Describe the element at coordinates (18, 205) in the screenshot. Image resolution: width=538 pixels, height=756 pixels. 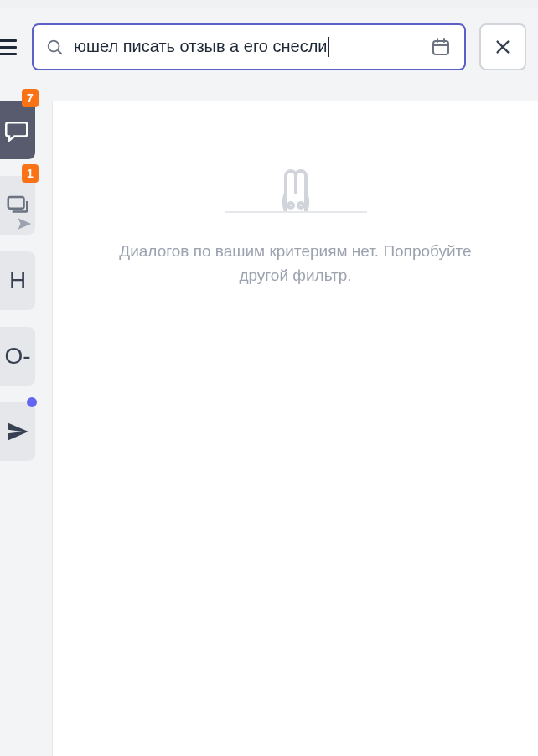
I see `chats-stack-icon` at that location.